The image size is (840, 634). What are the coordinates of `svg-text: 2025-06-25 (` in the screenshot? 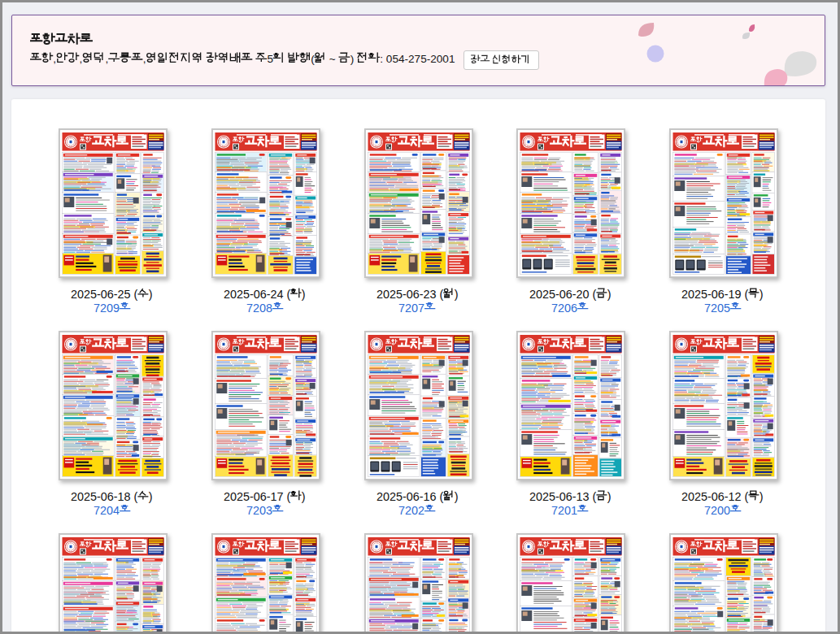 It's located at (104, 294).